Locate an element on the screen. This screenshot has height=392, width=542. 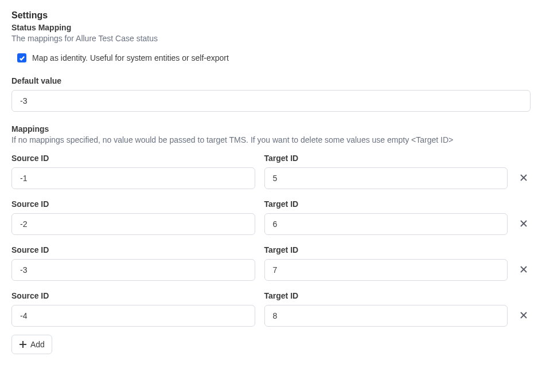
page-title: Settings is located at coordinates (271, 15).